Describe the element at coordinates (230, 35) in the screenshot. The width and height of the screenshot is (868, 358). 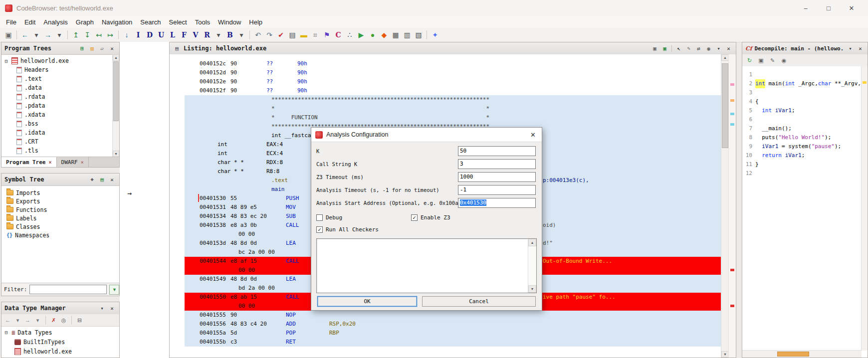
I see `letter-B-icon: B` at that location.